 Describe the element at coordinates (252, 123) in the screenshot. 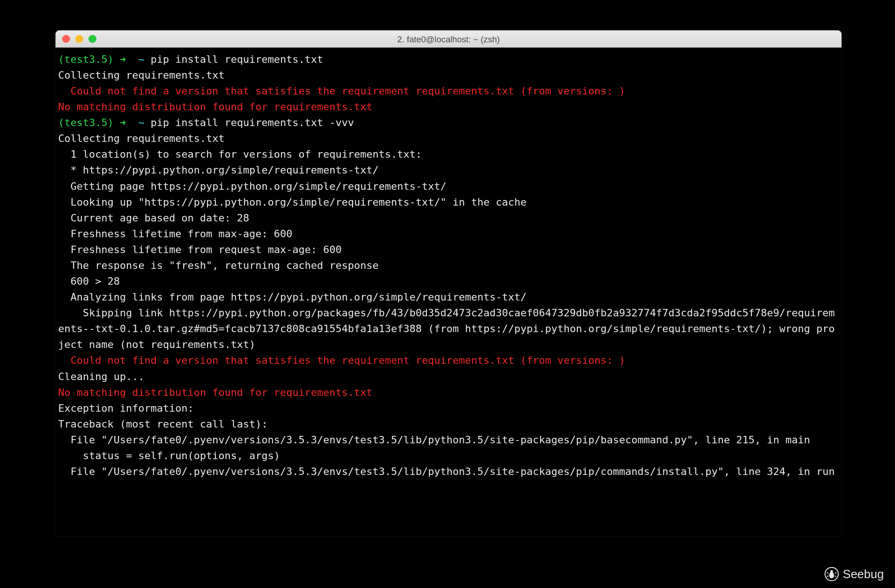

I see `command-text: pip install requirements.txt -vvv` at that location.